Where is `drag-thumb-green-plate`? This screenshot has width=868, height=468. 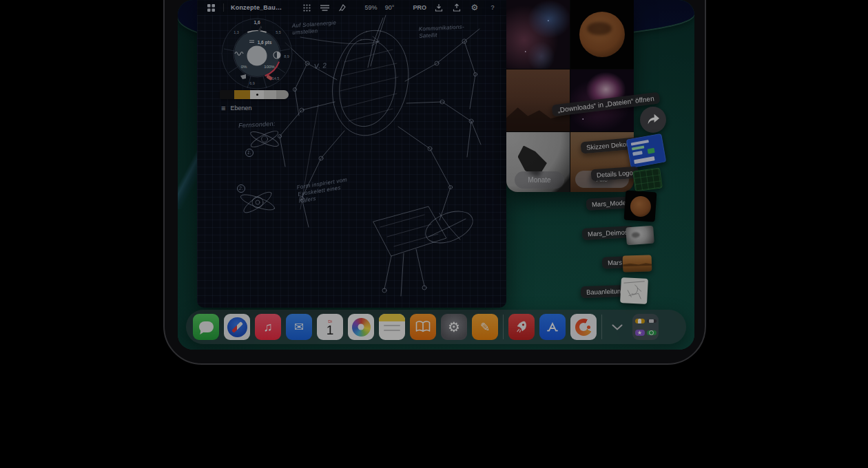 drag-thumb-green-plate is located at coordinates (648, 179).